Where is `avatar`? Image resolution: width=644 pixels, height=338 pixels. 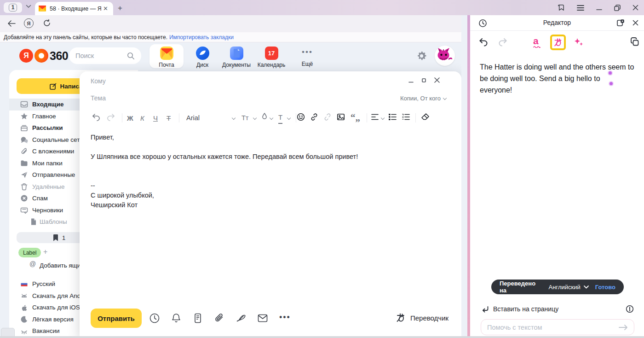 avatar is located at coordinates (445, 56).